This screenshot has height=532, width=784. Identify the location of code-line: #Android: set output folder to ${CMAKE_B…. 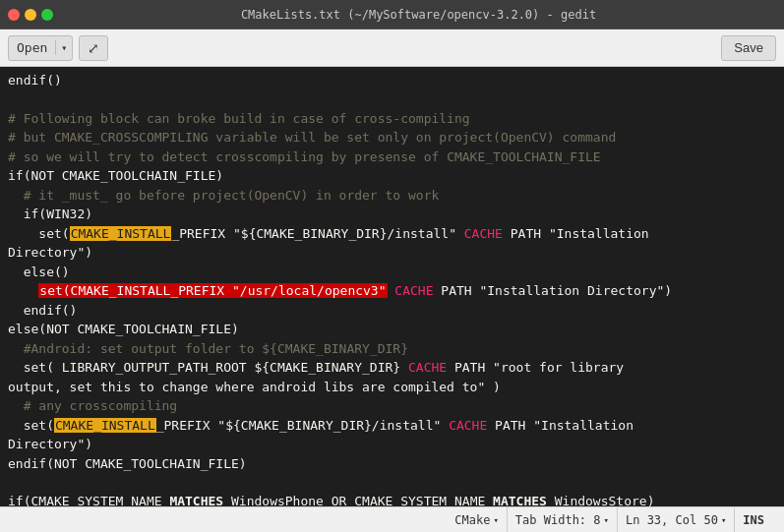
(392, 349).